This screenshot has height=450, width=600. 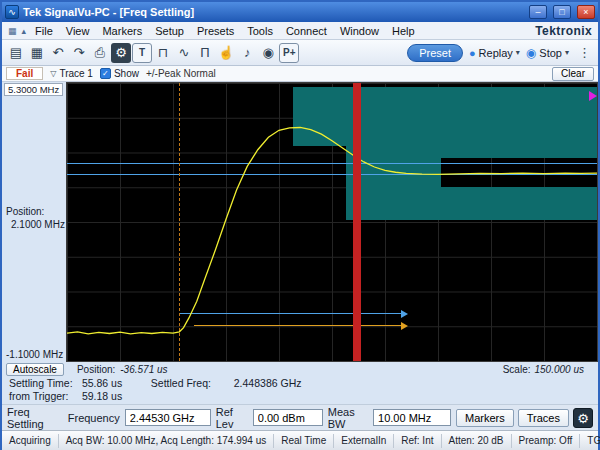 What do you see at coordinates (115, 396) in the screenshot?
I see `from-trigger-value: 59.18 us` at bounding box center [115, 396].